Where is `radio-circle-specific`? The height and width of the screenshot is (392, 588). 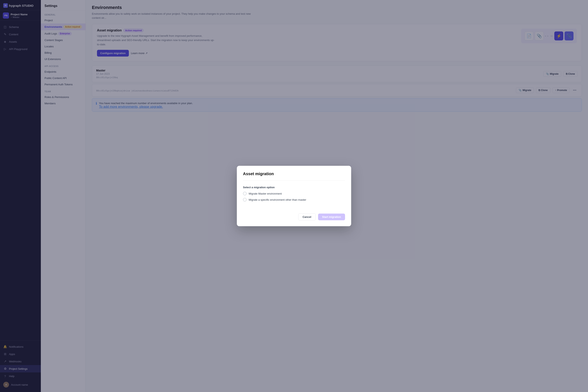
radio-circle-specific is located at coordinates (245, 200).